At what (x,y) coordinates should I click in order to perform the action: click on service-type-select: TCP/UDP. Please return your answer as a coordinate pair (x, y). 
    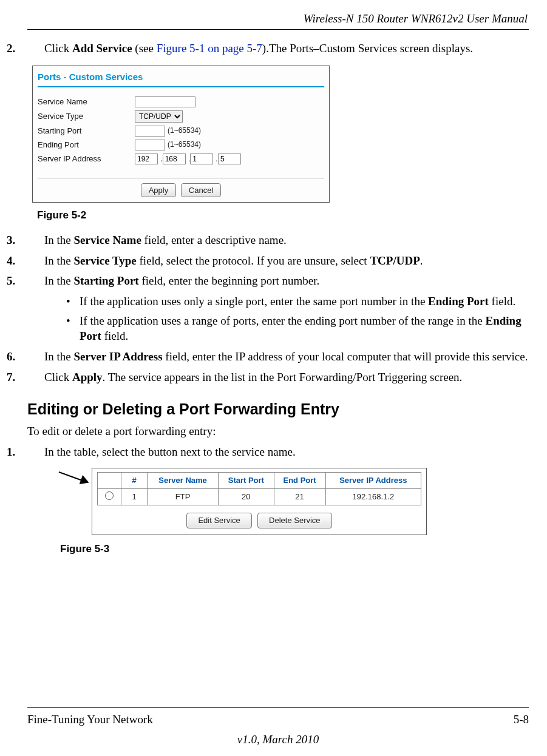
    Looking at the image, I should click on (159, 116).